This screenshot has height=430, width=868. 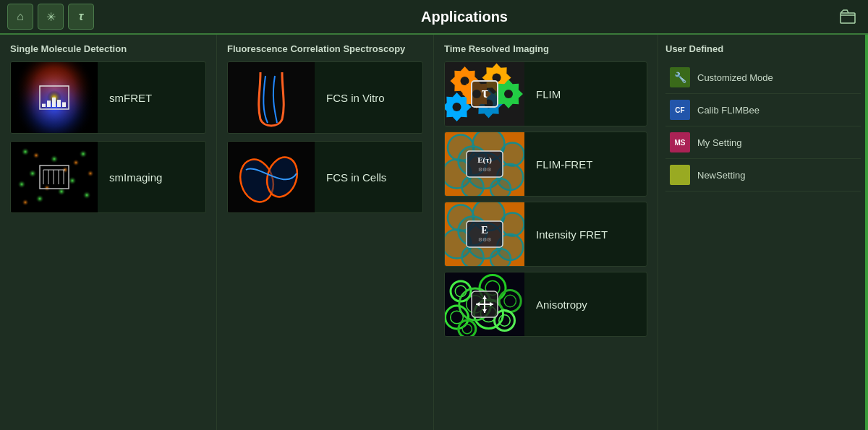 I want to click on anisotropy-thumbnail, so click(x=485, y=304).